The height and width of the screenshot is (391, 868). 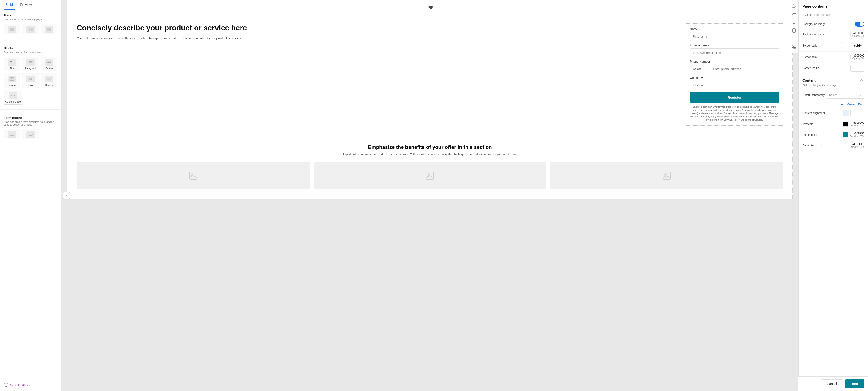 What do you see at coordinates (30, 68) in the screenshot?
I see `block-paragraph-label: Paragraph` at bounding box center [30, 68].